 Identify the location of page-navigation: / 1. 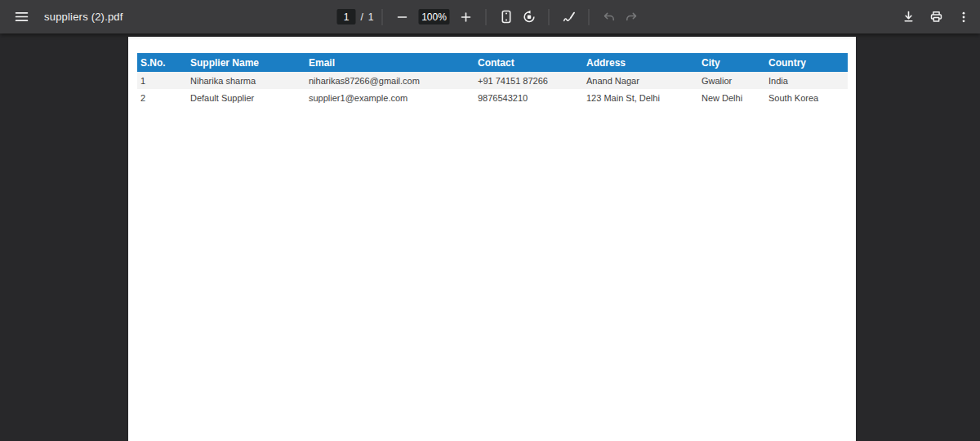
(354, 16).